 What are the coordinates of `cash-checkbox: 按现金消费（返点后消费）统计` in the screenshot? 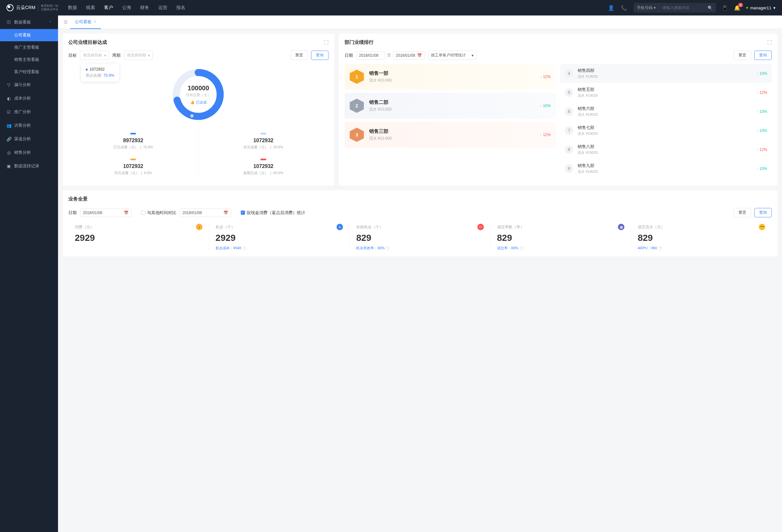 It's located at (273, 213).